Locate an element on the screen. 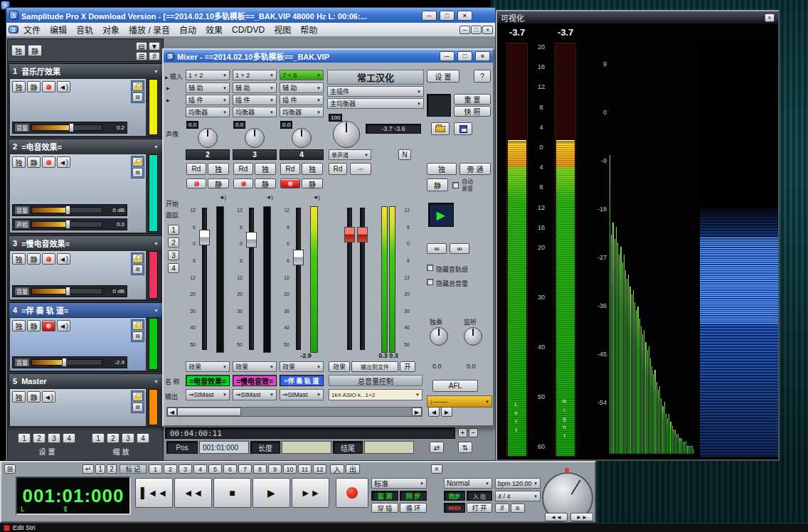 Image resolution: width=808 pixels, height=532 pixels. scroll-thumb is located at coordinates (209, 412).